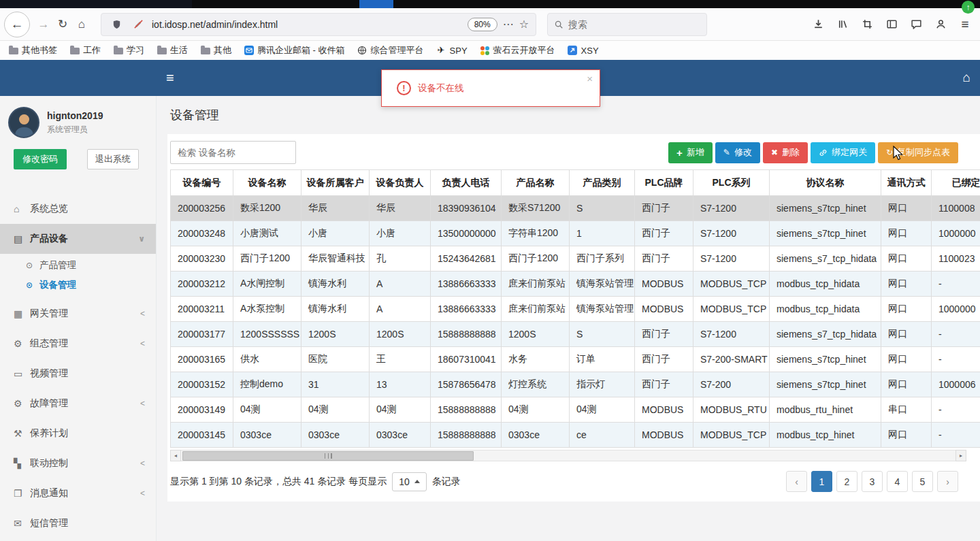  Describe the element at coordinates (129, 50) in the screenshot. I see `bookmark-item: 学习` at that location.